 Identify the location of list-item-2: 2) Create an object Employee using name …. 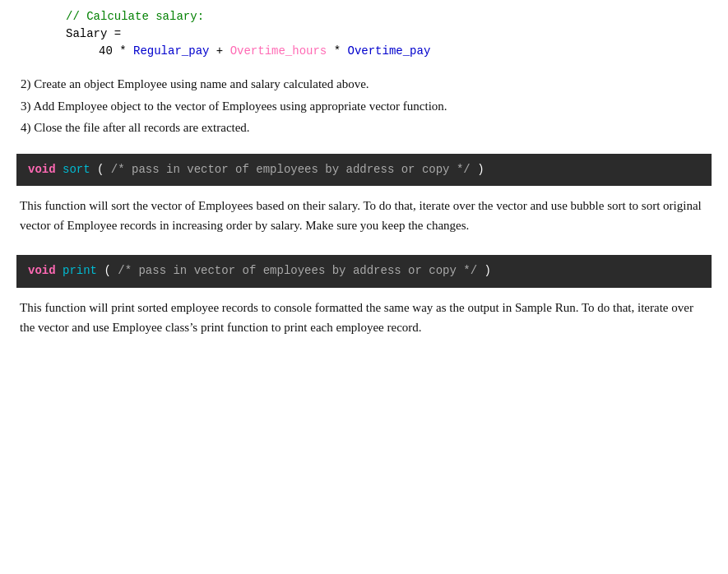
(364, 84).